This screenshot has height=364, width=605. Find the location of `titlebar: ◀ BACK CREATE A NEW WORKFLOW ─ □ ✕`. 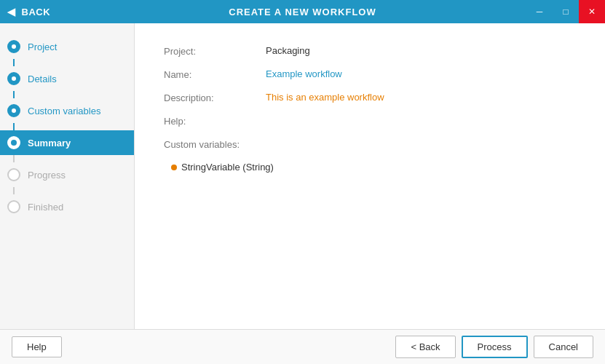

titlebar: ◀ BACK CREATE A NEW WORKFLOW ─ □ ✕ is located at coordinates (303, 12).